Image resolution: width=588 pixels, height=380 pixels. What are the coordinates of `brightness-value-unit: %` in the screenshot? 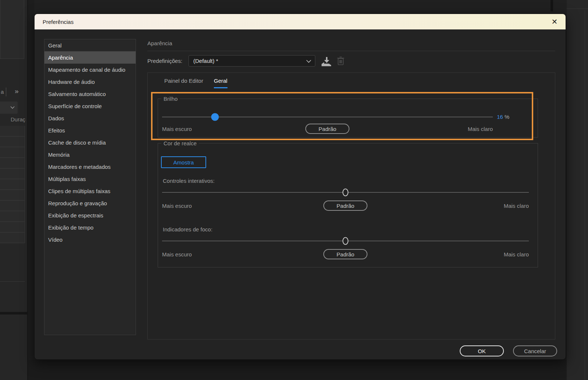 It's located at (507, 117).